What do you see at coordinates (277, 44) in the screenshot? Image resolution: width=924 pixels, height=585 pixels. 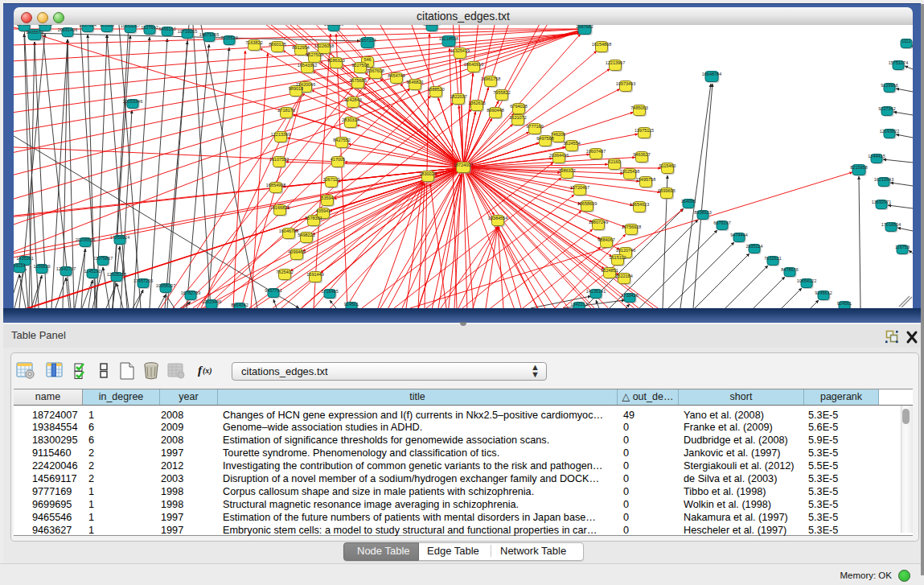 I see `svg-text: 8660125` at bounding box center [277, 44].